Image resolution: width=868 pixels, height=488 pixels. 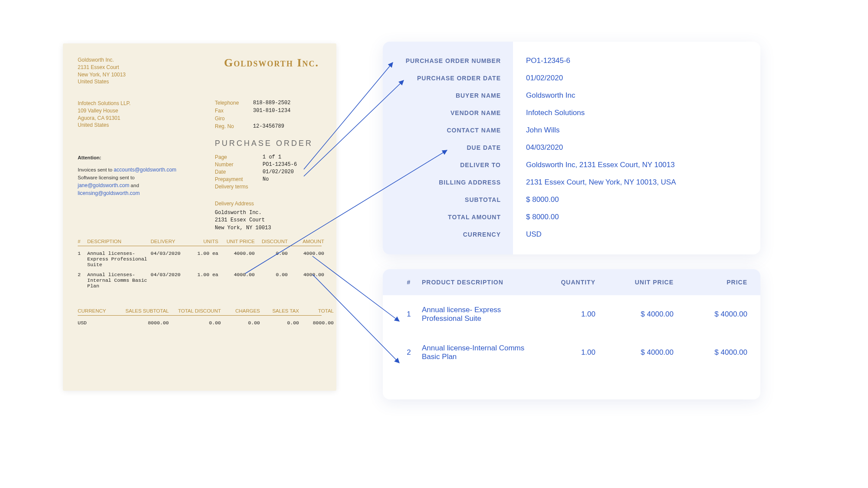 What do you see at coordinates (81, 241) in the screenshot?
I see `col-num: #` at bounding box center [81, 241].